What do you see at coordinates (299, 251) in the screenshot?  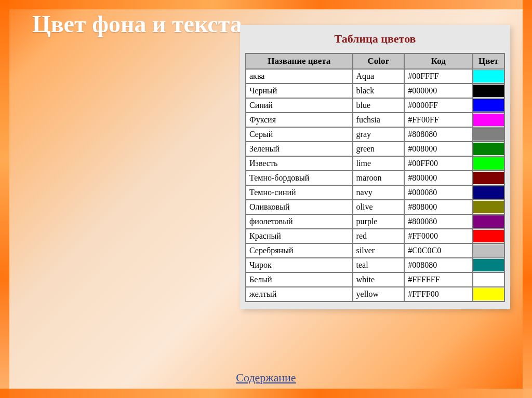 I see `cell-ru-name: Серебряный` at bounding box center [299, 251].